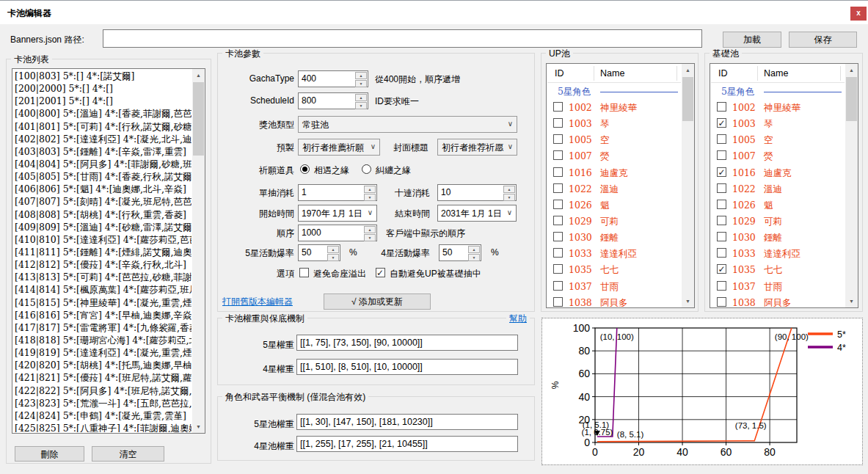  What do you see at coordinates (614, 237) in the screenshot?
I see `pool-row: 1030鍾離` at bounding box center [614, 237].